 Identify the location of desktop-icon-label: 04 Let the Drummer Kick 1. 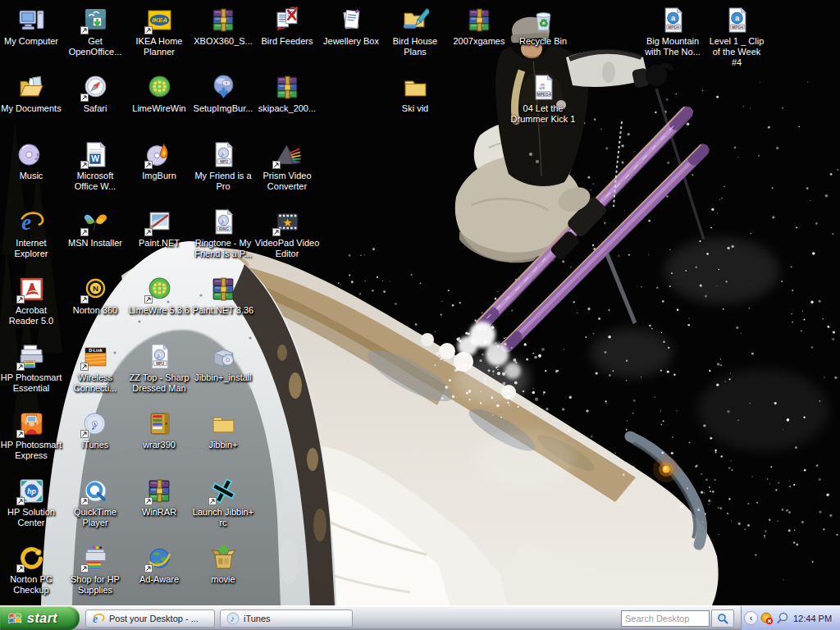
(543, 114).